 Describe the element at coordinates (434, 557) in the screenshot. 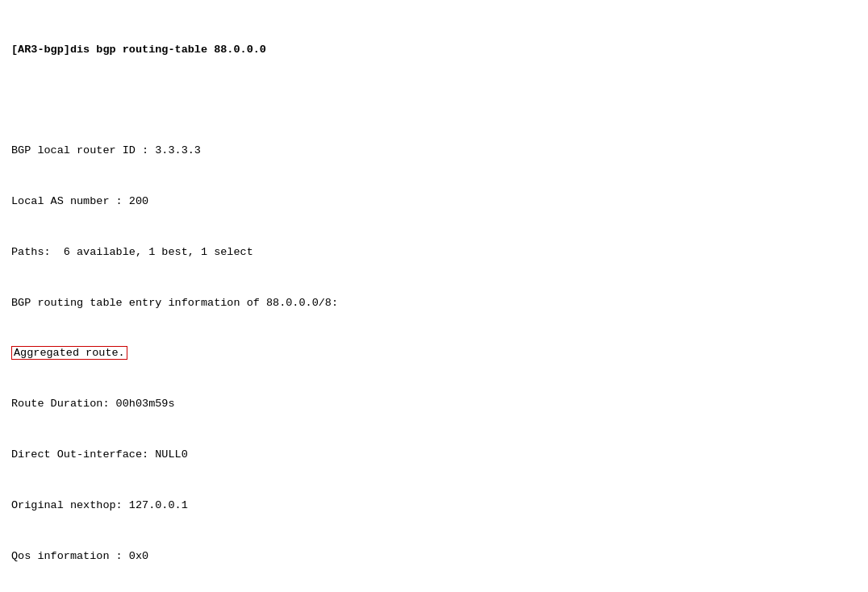

I see `entry1-qos-line: Qos information : 0x0` at that location.